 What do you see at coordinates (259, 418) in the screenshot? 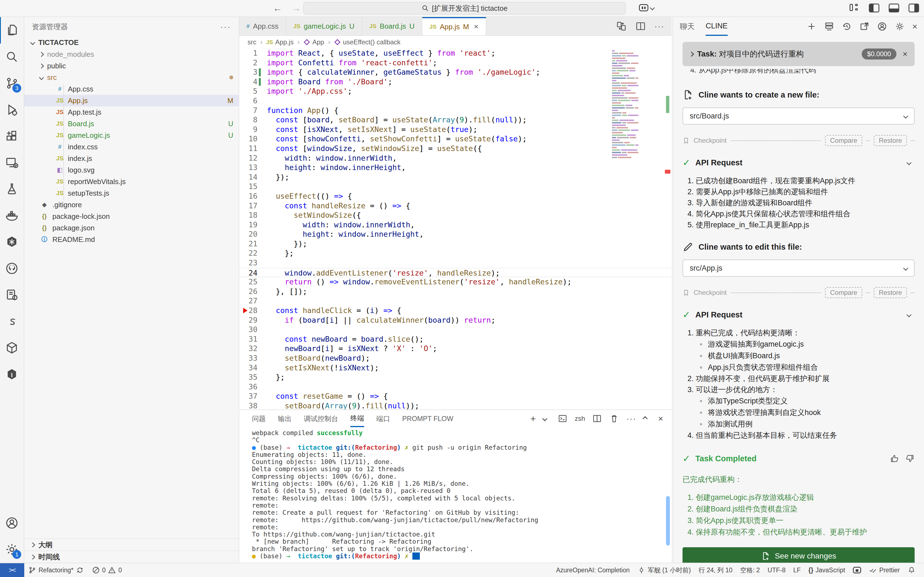
I see `panel-tab-问题: 问题` at bounding box center [259, 418].